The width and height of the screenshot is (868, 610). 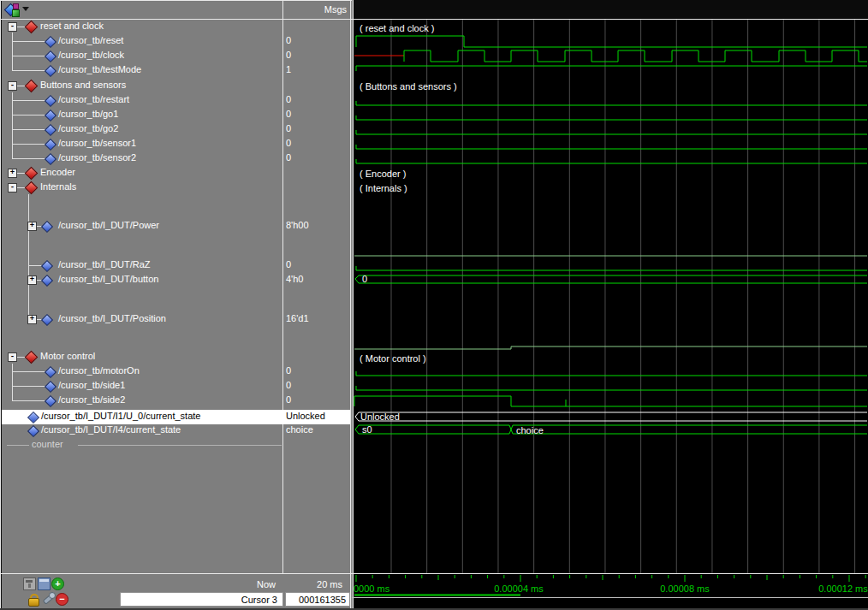 What do you see at coordinates (112, 318) in the screenshot?
I see `signal-row--cursor-tb-i-dut-position: /cursor_tb/I_DUT/Position` at bounding box center [112, 318].